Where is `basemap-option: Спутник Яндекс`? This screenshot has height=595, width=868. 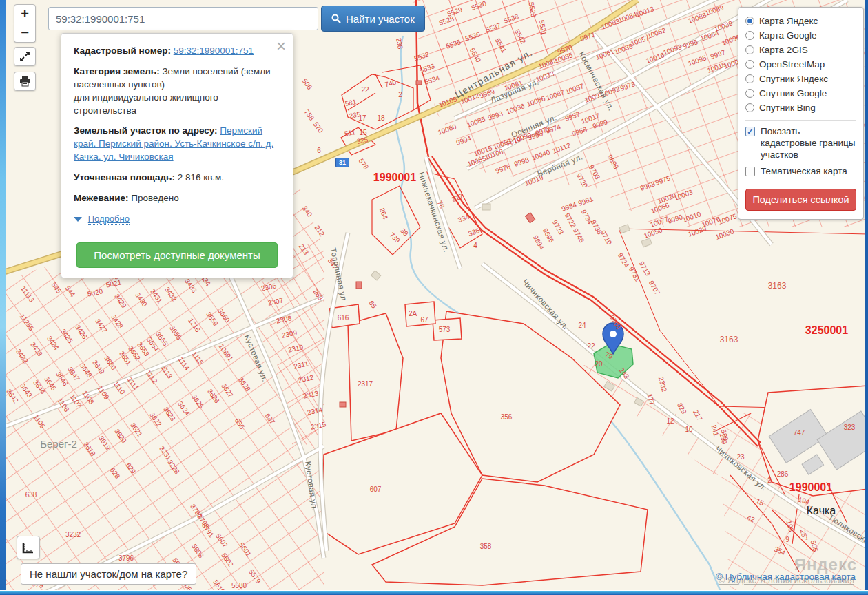
basemap-option: Спутник Яндекс is located at coordinates (800, 79).